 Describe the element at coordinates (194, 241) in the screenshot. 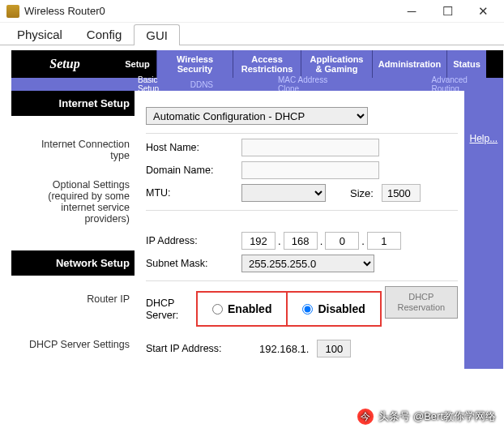

I see `ip-address-label: IP Address:` at that location.